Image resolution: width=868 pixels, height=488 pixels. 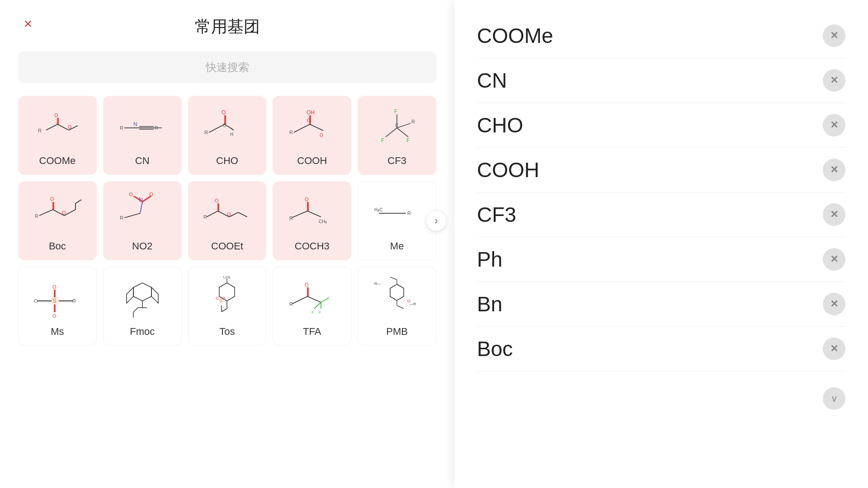 I want to click on remove-cn-icon: ✕, so click(x=834, y=80).